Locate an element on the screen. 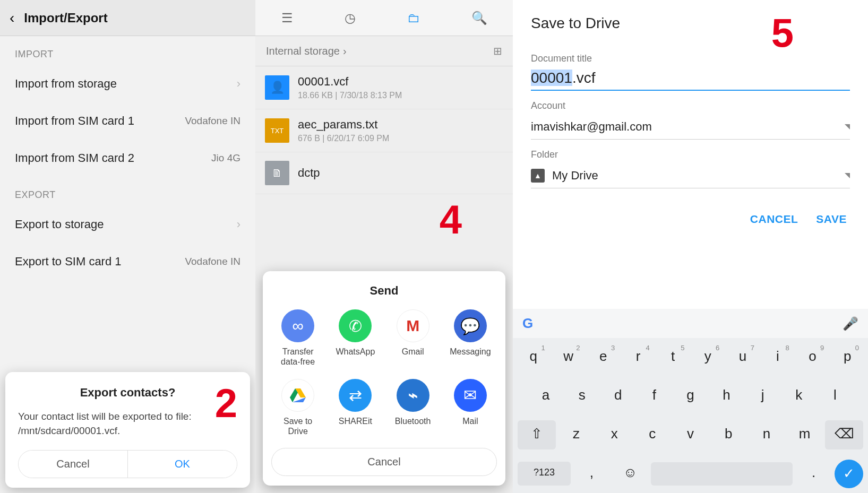 This screenshot has height=493, width=868. app-messaging: 💬Messaging is located at coordinates (470, 338).